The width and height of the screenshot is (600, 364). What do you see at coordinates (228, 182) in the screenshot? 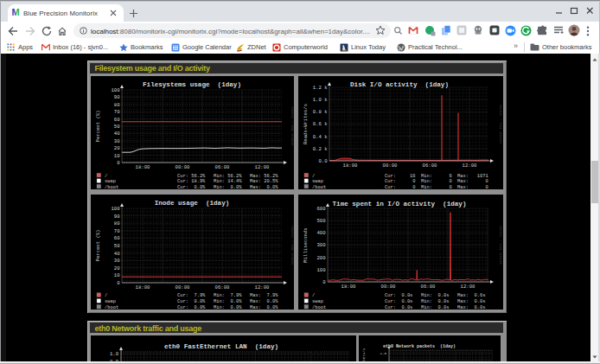
I see `svg-text:Cur: 18.9% Min: 14.4% Max:: Cur: 18.9% Min: 14.4% Max: 20.5%` at bounding box center [228, 182].